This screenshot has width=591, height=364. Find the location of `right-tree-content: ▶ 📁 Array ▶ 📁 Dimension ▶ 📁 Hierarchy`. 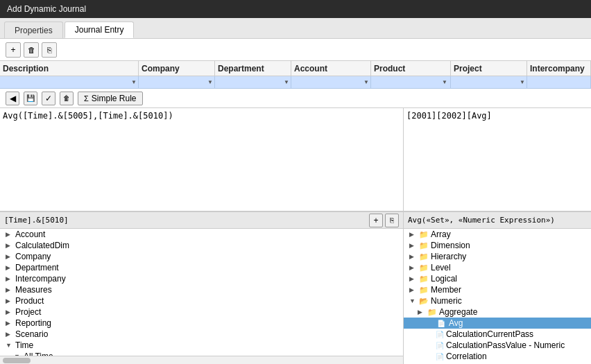

right-tree-content: ▶ 📁 Array ▶ 📁 Dimension ▶ 📁 Hierarchy is located at coordinates (497, 297).